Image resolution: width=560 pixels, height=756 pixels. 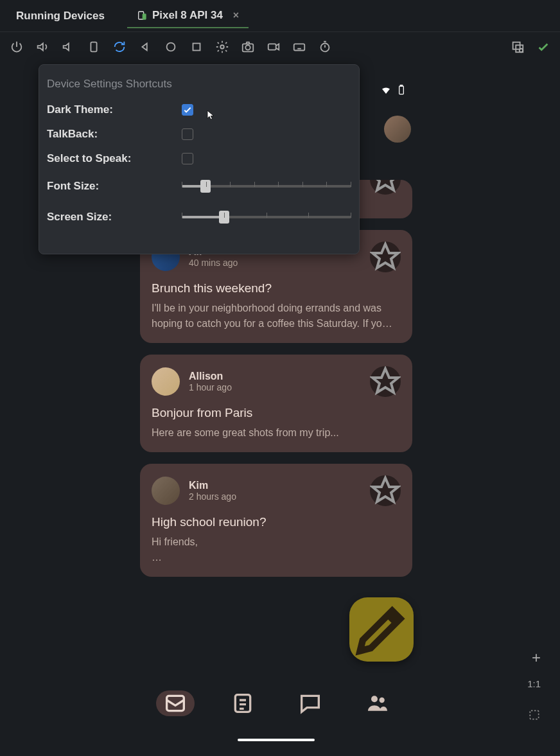 I want to click on email-body: Here are some great shots from my trip..…, so click(x=276, y=433).